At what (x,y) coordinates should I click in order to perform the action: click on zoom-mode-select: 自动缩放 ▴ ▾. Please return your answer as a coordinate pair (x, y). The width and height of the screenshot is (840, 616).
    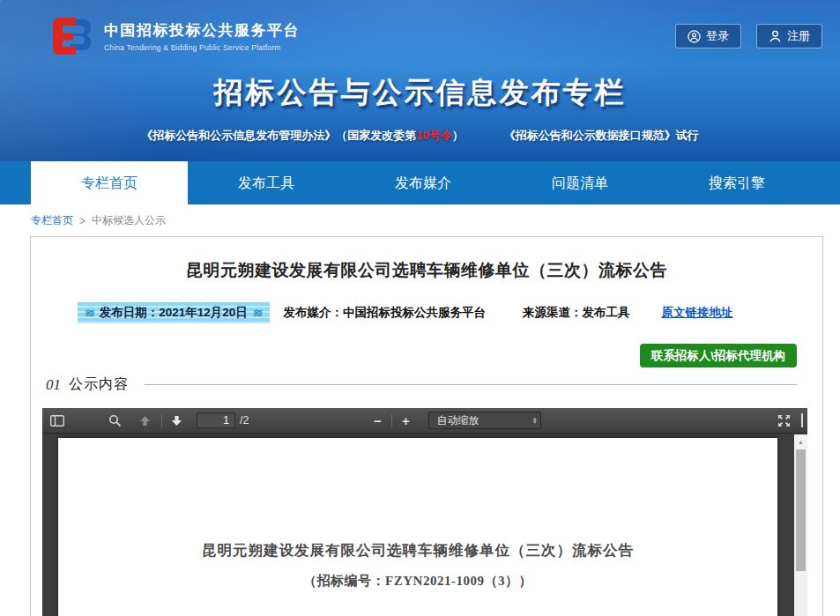
    Looking at the image, I should click on (485, 420).